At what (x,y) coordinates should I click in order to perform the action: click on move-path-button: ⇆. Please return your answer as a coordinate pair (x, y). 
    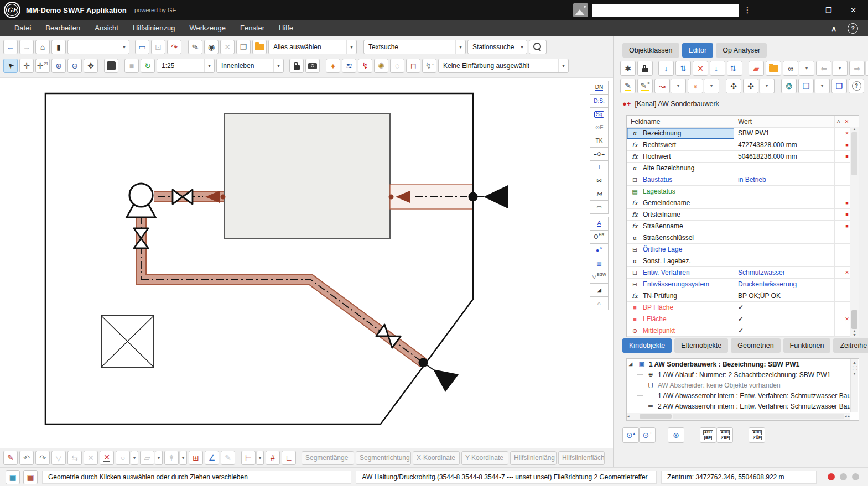
    Looking at the image, I should click on (75, 458).